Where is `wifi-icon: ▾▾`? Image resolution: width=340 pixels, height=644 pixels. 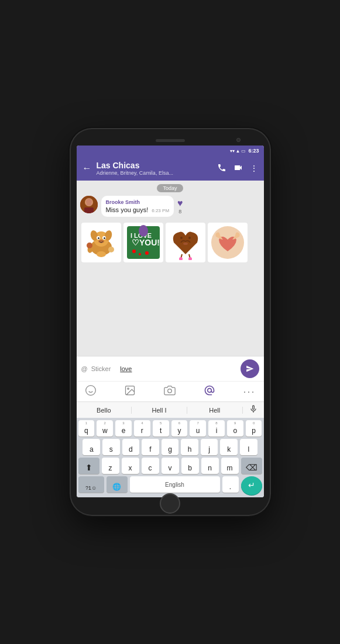
wifi-icon: ▾▾ is located at coordinates (232, 151).